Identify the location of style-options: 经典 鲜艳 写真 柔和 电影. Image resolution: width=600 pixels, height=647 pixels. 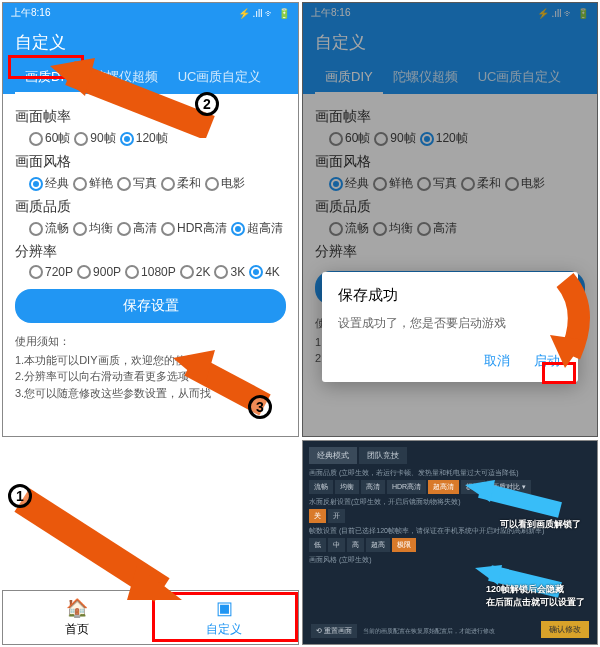
(150, 184).